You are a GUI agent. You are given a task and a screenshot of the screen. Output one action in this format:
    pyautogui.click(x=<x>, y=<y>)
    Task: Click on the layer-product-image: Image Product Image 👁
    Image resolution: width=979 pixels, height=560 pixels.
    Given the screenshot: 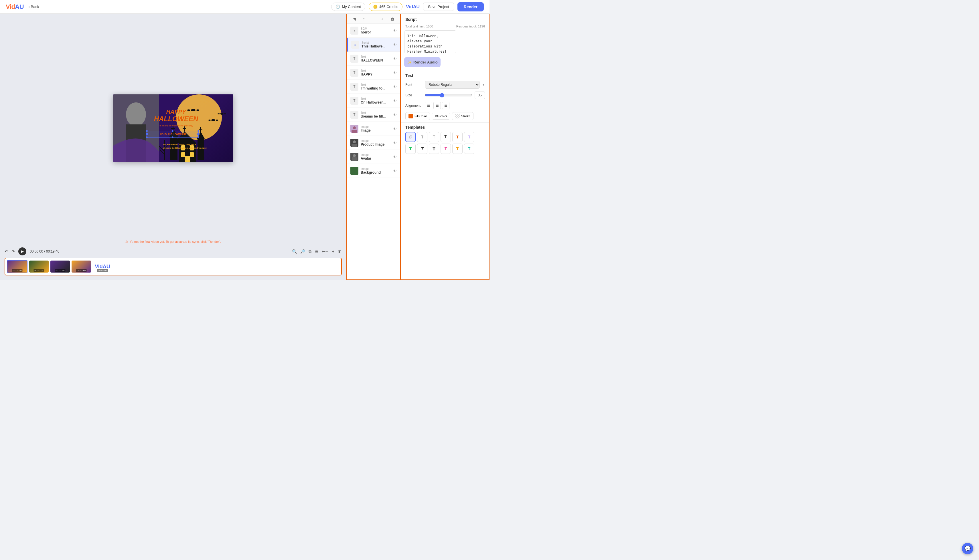 What is the action you would take?
    pyautogui.click(x=374, y=143)
    